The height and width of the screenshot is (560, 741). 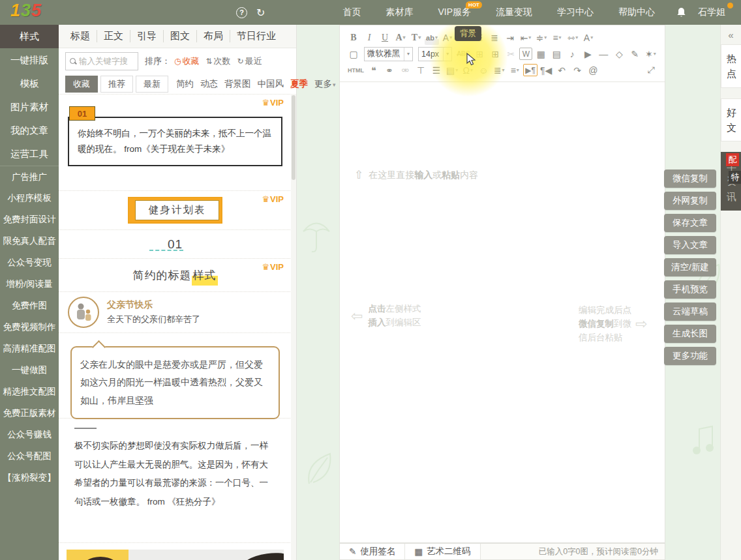 What do you see at coordinates (556, 54) in the screenshot?
I see `image-gallery-icon: ▤` at bounding box center [556, 54].